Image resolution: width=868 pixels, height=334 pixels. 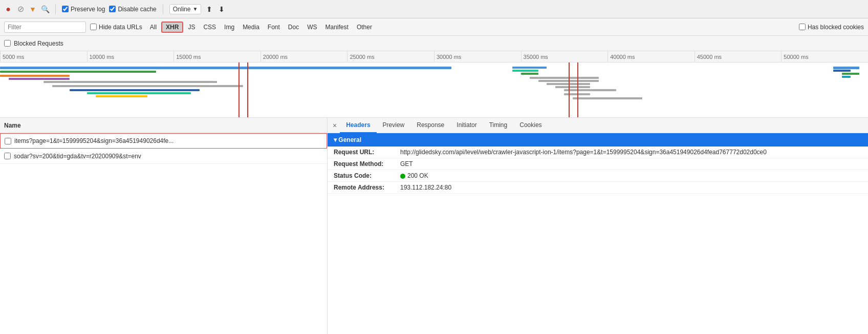 What do you see at coordinates (168, 141) in the screenshot?
I see `request-item-name: items?page=1&t=1599995204&sign=36a451949…` at bounding box center [168, 141].